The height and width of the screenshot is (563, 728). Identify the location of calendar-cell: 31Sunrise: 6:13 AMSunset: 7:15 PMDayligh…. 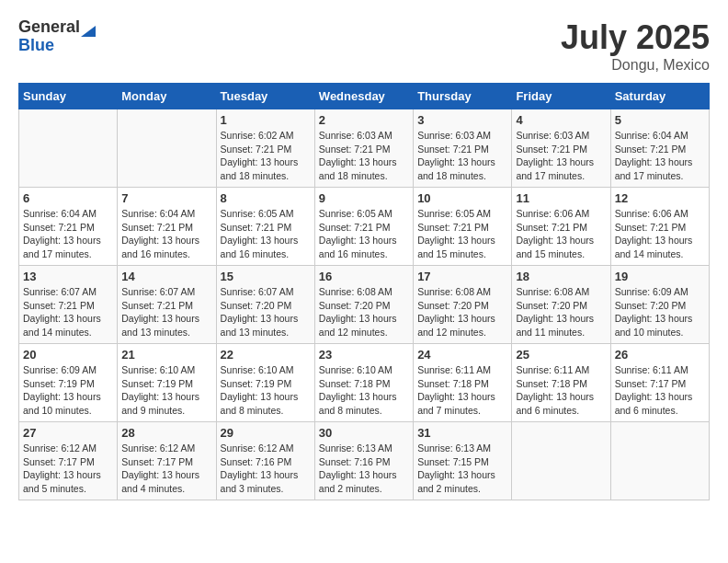
(463, 462).